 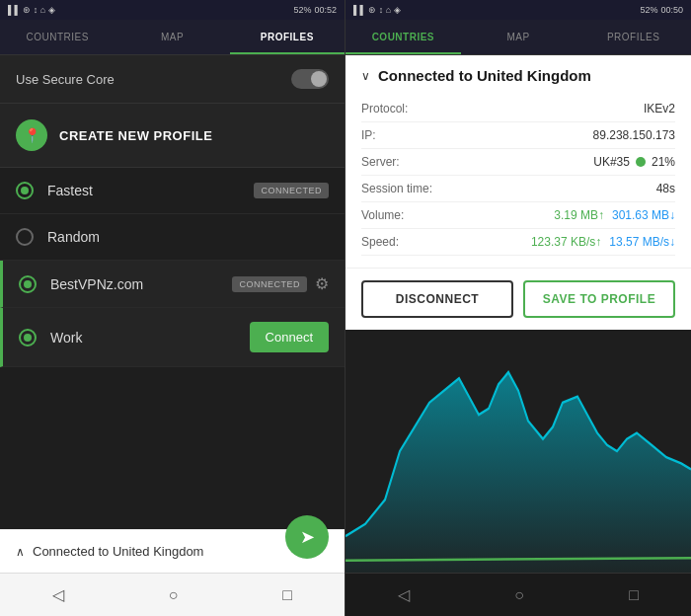 I want to click on server-value-group: UK#35 21%, so click(x=634, y=162).